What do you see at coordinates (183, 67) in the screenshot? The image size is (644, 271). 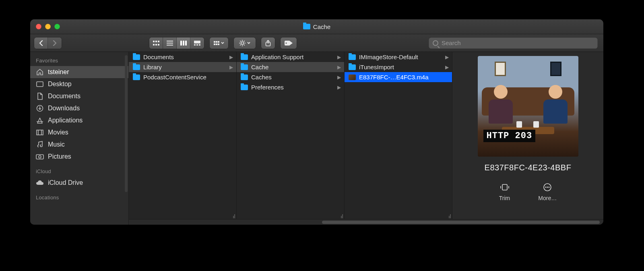 I see `list-item: Library ▶` at bounding box center [183, 67].